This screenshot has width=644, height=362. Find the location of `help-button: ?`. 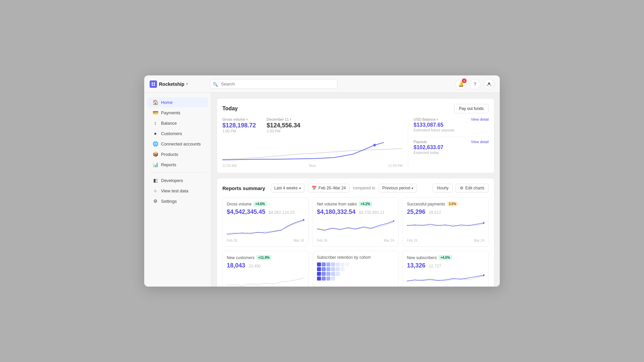

help-button: ? is located at coordinates (475, 84).